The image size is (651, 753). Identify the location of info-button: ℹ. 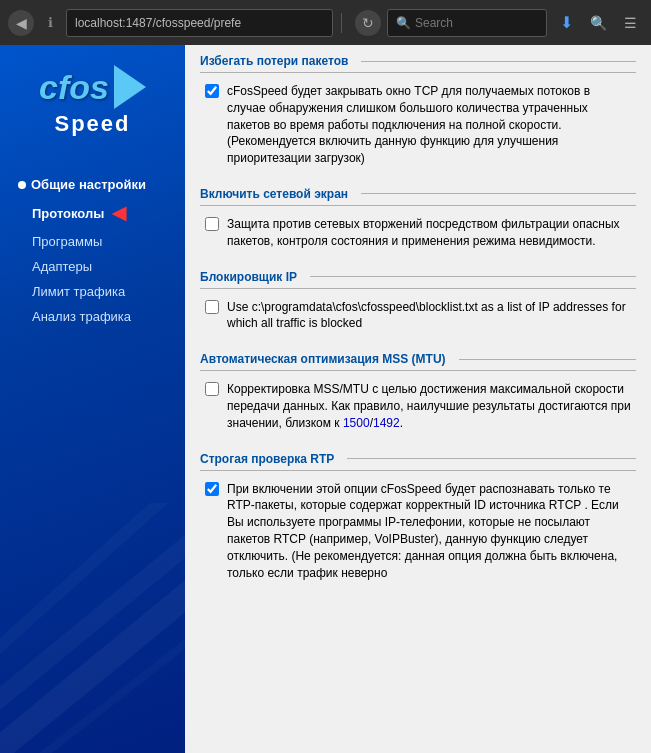
(50, 23).